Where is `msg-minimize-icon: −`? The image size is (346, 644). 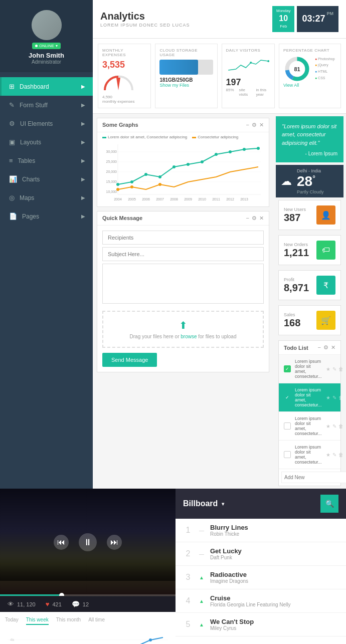
msg-minimize-icon: − is located at coordinates (248, 219).